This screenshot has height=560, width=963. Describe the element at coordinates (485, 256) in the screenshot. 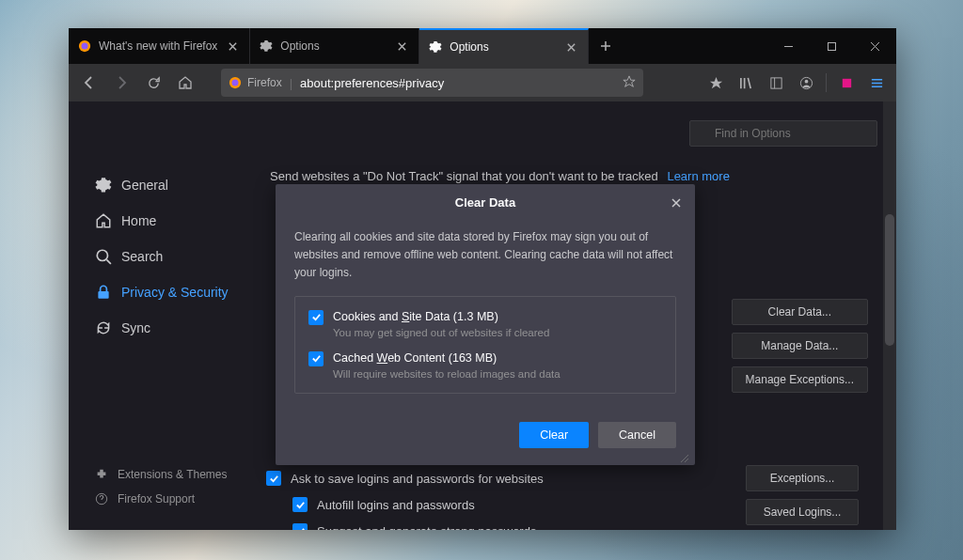

I see `dialog-description: Clearing all cookies and site data store…` at that location.